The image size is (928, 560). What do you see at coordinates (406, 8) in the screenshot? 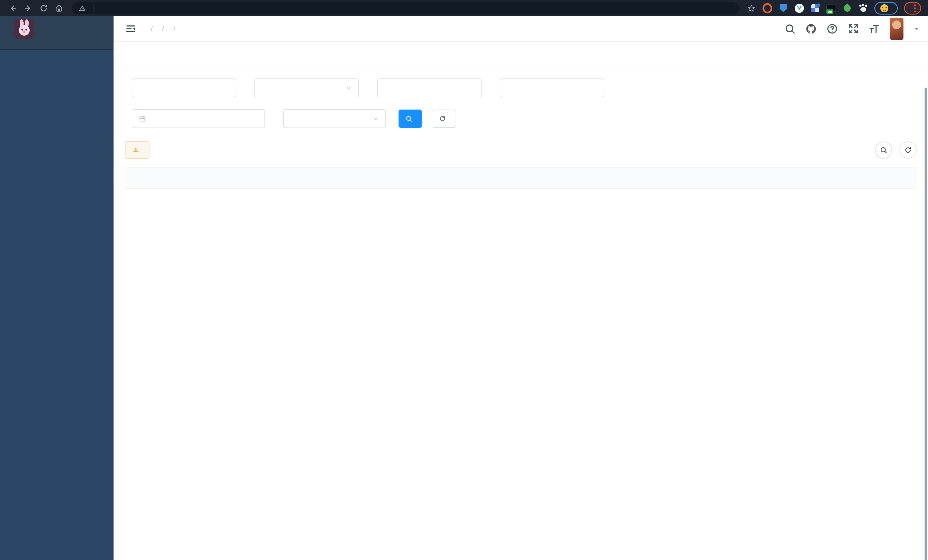
I see `address-bar` at bounding box center [406, 8].